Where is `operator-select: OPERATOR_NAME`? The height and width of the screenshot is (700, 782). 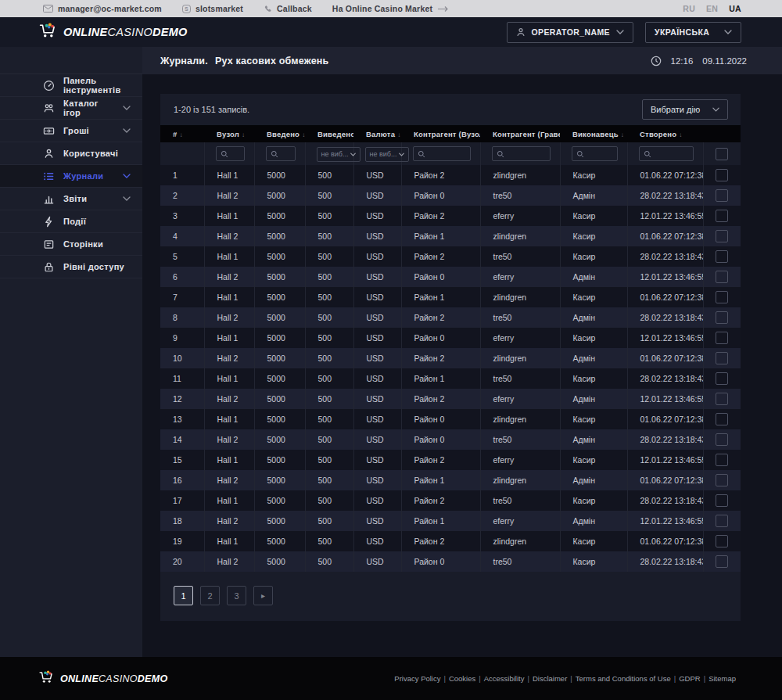 operator-select: OPERATOR_NAME is located at coordinates (571, 33).